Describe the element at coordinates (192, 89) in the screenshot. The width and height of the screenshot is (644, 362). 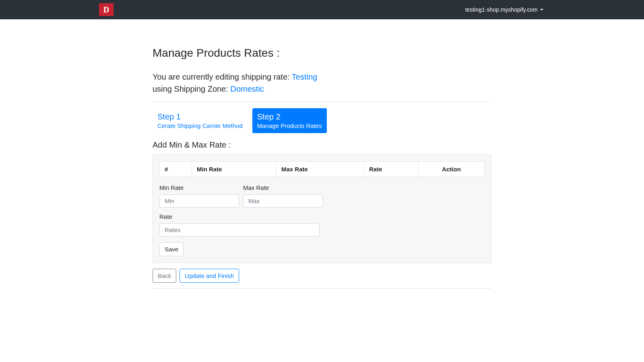
I see `editing-zone-prefix: using Shipping Zone:` at that location.